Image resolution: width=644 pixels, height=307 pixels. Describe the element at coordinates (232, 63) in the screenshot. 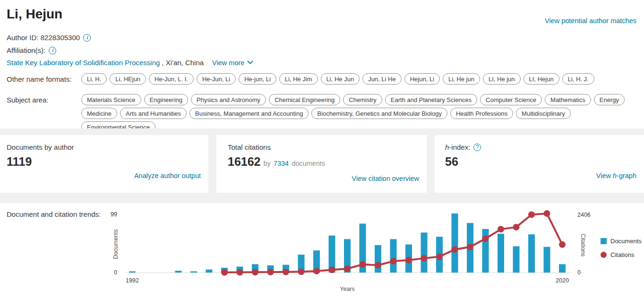

I see `view-more-link: View more` at that location.